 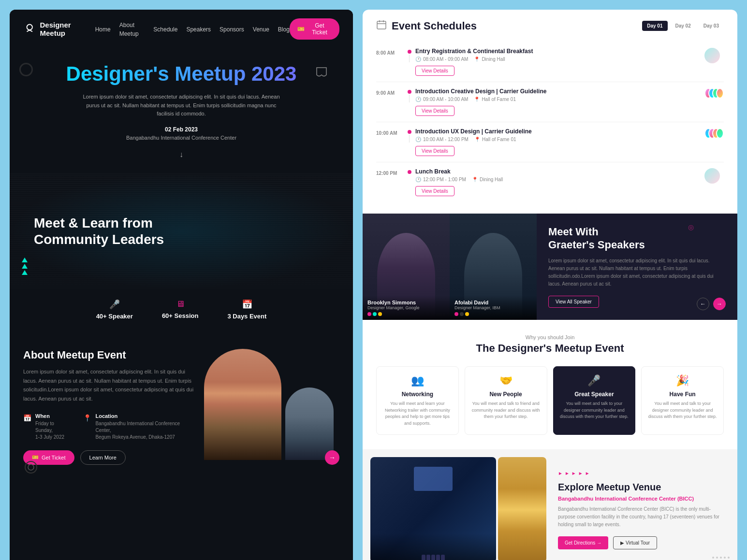 What do you see at coordinates (418, 100) in the screenshot?
I see `clock-icon-2: 🕐` at bounding box center [418, 100].